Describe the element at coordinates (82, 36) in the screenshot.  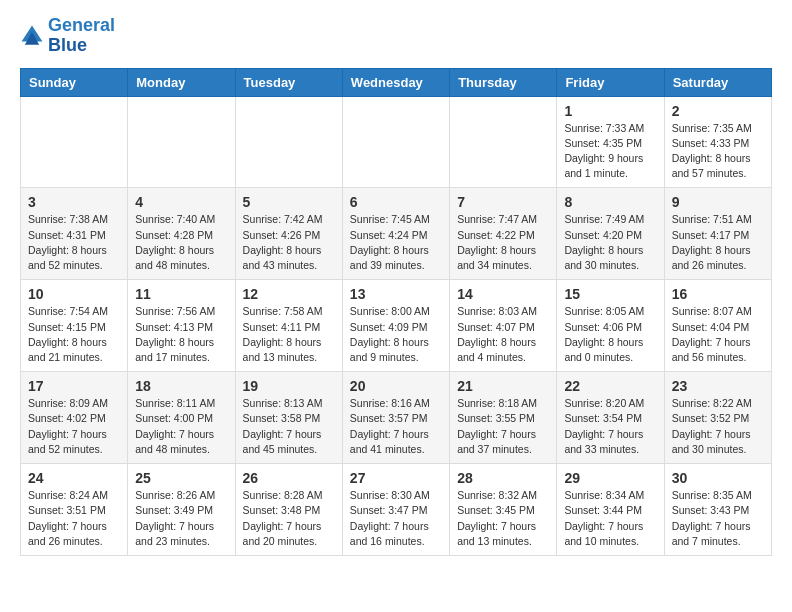
I see `logo-text: General Blue` at that location.